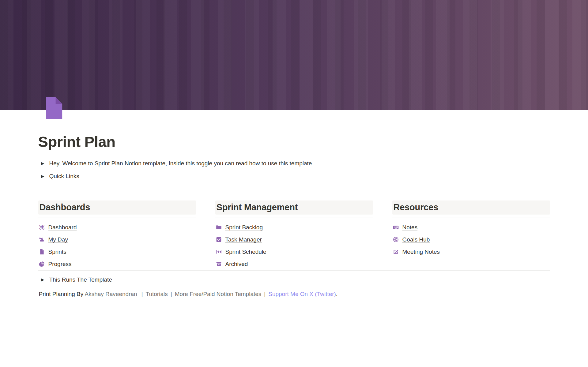  What do you see at coordinates (219, 227) in the screenshot?
I see `folder-icon` at bounding box center [219, 227].